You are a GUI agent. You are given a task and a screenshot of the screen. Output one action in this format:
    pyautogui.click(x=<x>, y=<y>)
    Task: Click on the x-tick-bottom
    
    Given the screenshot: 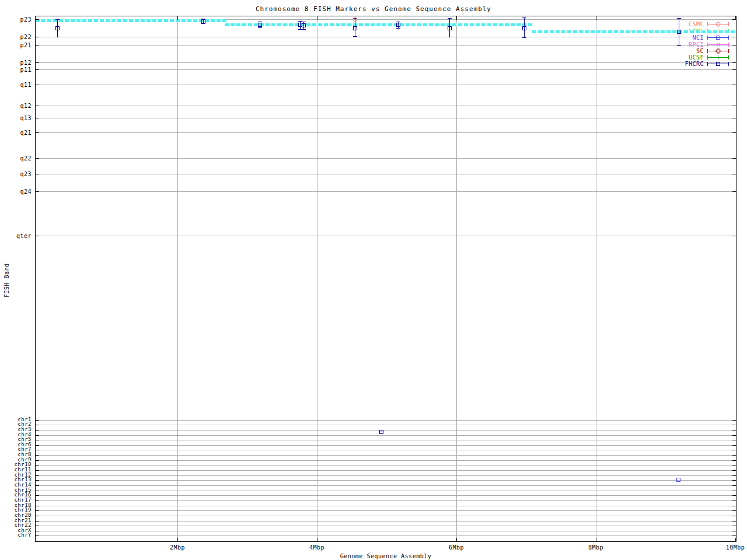 What is the action you would take?
    pyautogui.click(x=456, y=540)
    